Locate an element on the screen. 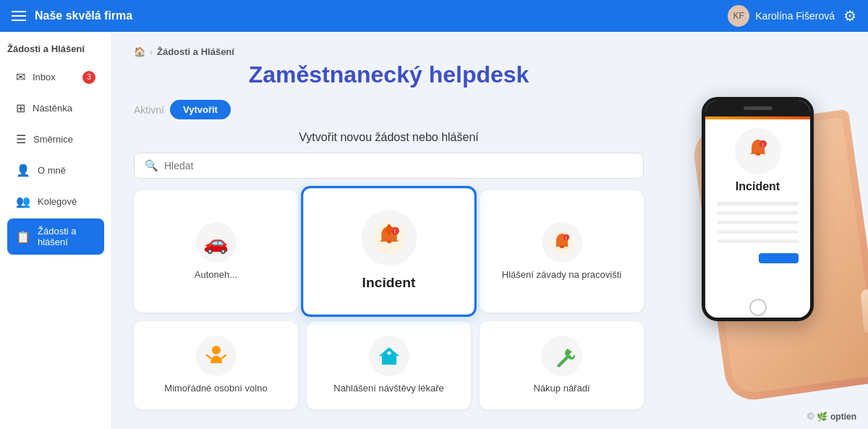 The height and width of the screenshot is (429, 868). sidebar-item-label: Nástěnka is located at coordinates (52, 109).